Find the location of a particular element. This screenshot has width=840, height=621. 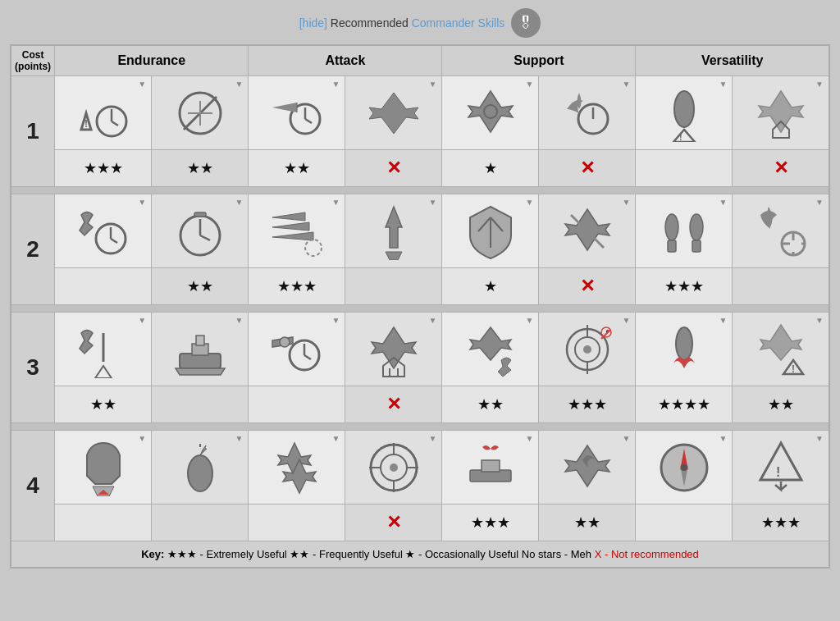

skill-cell-r3-c1: ▼ is located at coordinates (103, 349).